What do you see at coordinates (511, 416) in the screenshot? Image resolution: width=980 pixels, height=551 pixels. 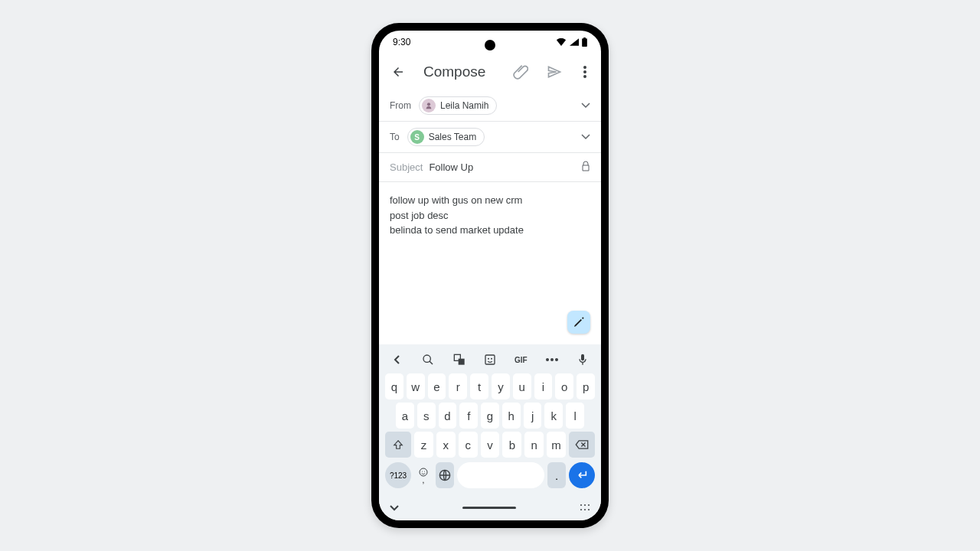 I see `key-h: h` at bounding box center [511, 416].